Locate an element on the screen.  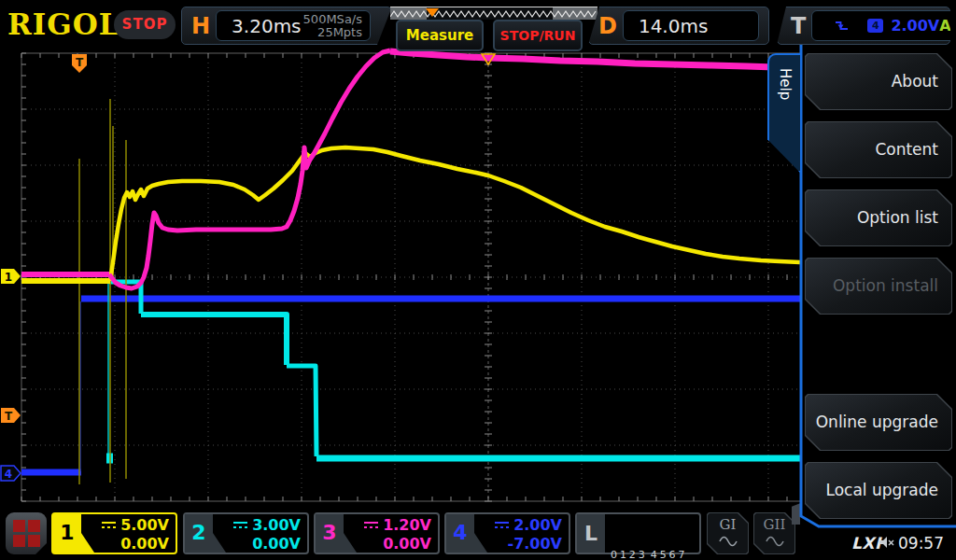
logic-channels-box: L 0 1 2 3 4 5 6 7 8 9 10 11 12 13 14 15 is located at coordinates (639, 534).